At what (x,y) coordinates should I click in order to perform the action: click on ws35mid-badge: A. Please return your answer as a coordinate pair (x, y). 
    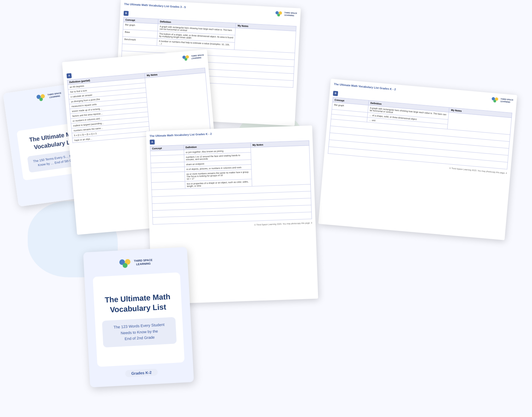
    Looking at the image, I should click on (69, 76).